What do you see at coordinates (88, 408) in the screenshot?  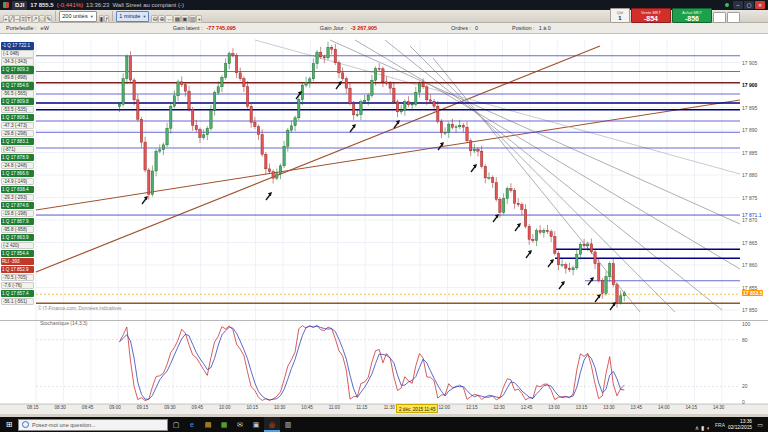 I see `time-axis-label: 08:45` at bounding box center [88, 408].